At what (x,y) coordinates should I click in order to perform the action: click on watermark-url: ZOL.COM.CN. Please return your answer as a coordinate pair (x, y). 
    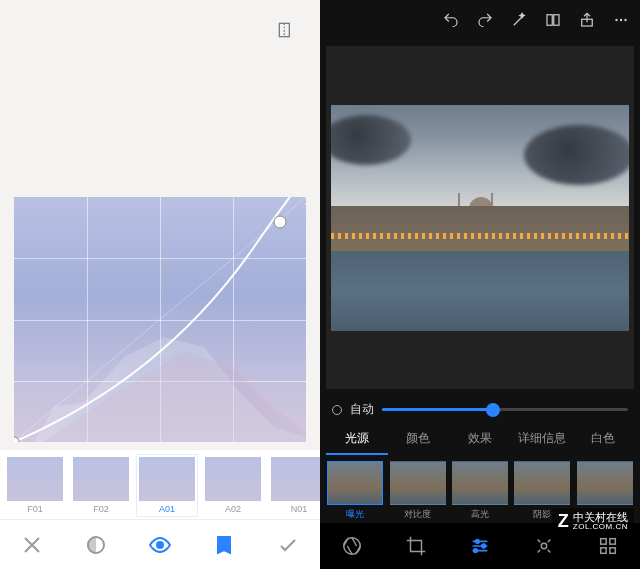
    Looking at the image, I should click on (600, 527).